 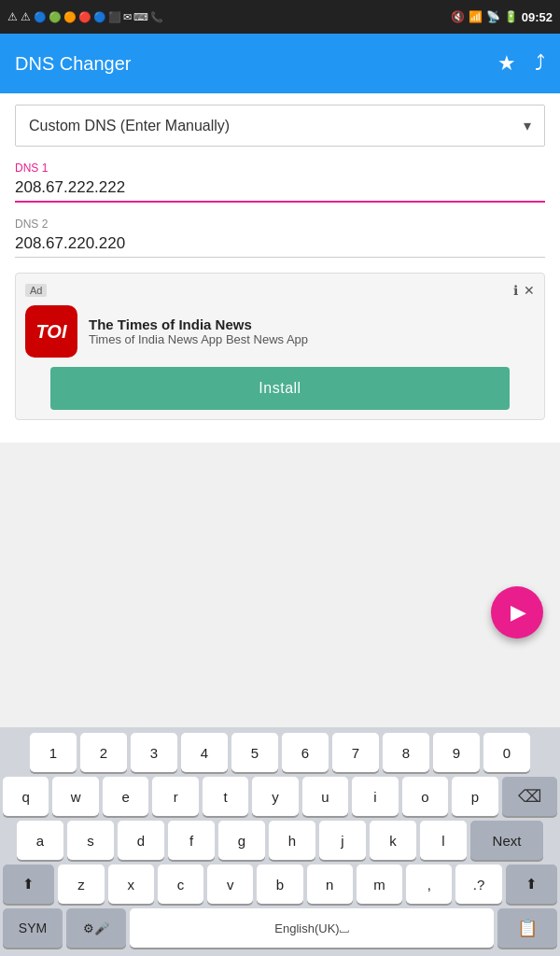 I want to click on key-z: z, so click(x=80, y=884).